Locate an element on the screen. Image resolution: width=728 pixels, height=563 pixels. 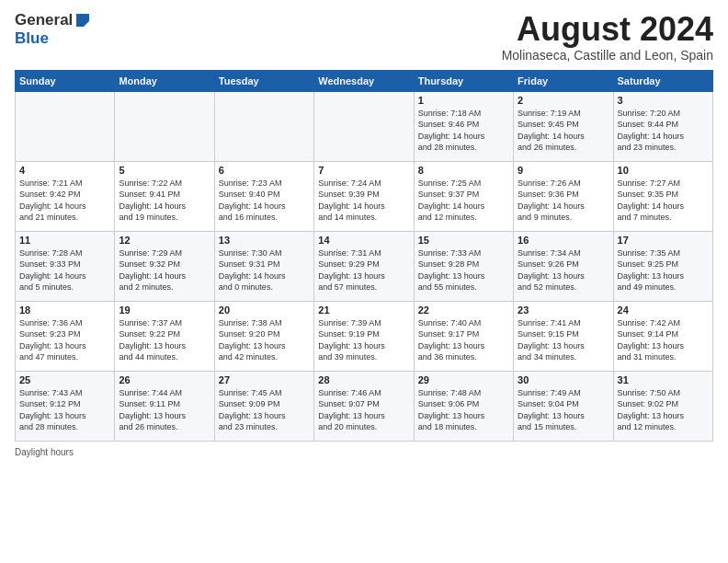
day-cell: 24Sunrise: 7:42 AM Sunset: 9:14 PM Dayli… is located at coordinates (663, 336).